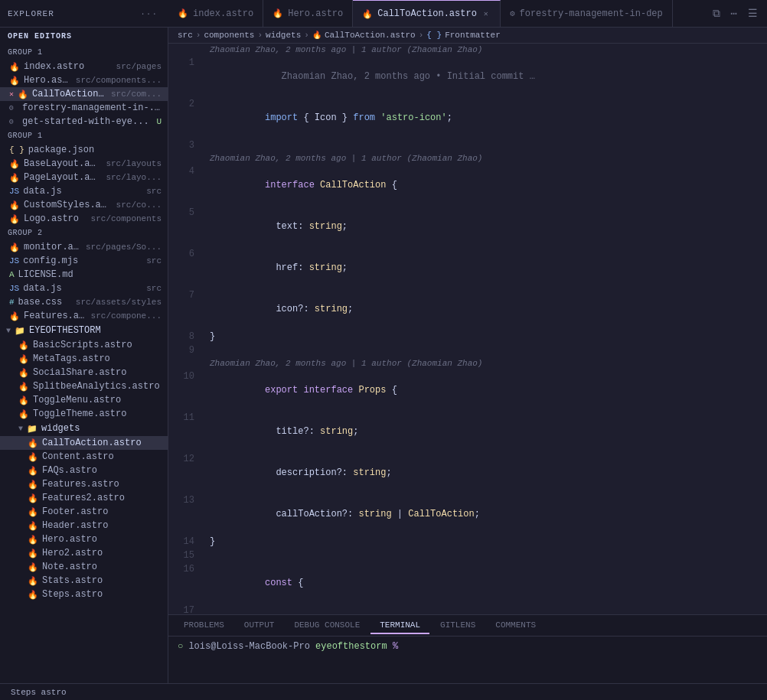  What do you see at coordinates (84, 67) in the screenshot?
I see `sidebar-item-index-astro: 🔥 index.astro src/pages` at bounding box center [84, 67].